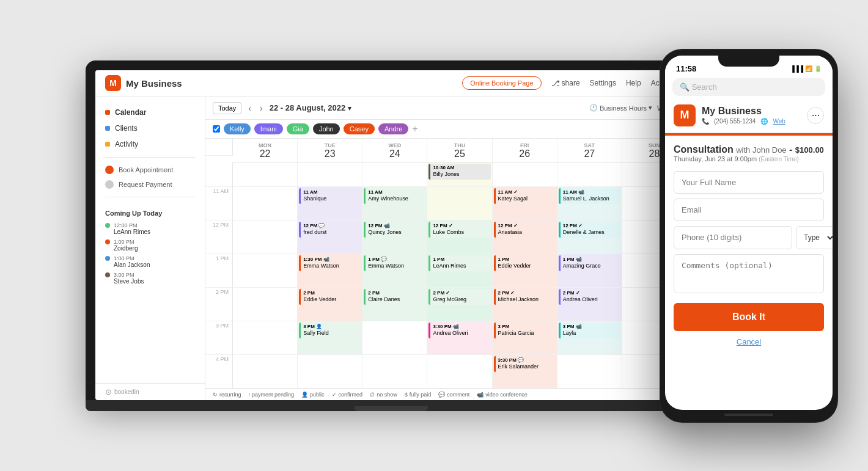 The image size is (868, 471). What do you see at coordinates (395, 297) in the screenshot?
I see `appt-claire-danes: 2 PM Claire Danes` at bounding box center [395, 297].